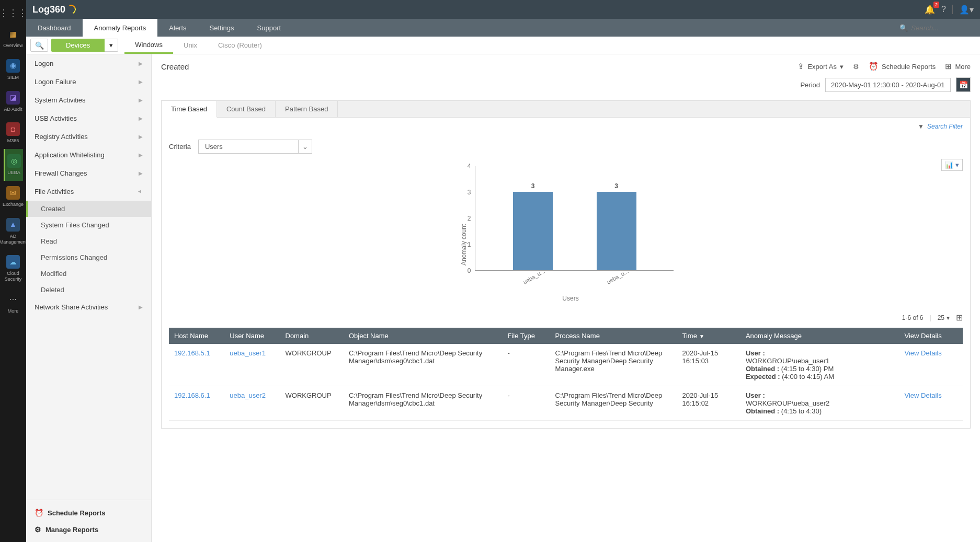  Describe the element at coordinates (89, 307) in the screenshot. I see `sidebar-item-network-share-activities: Network Share Activities▶` at that location.